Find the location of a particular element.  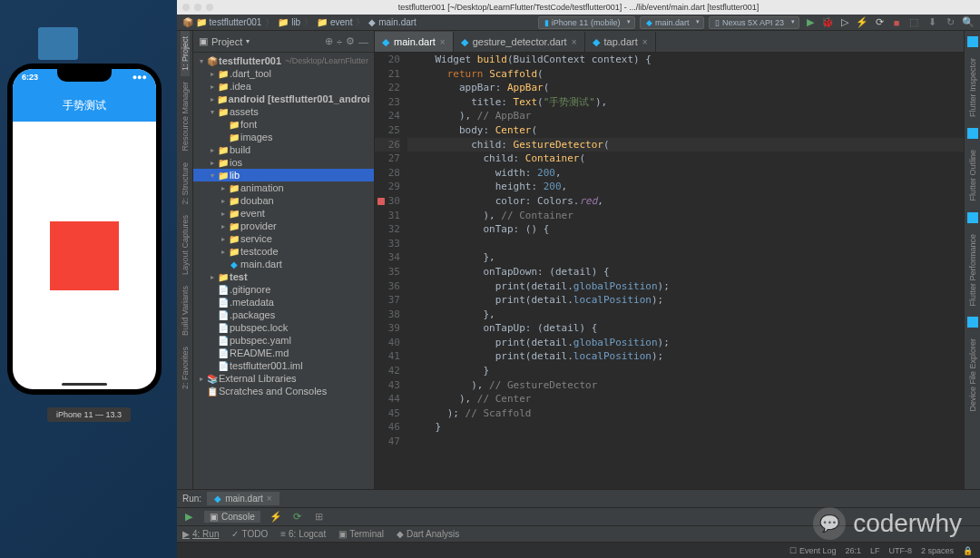

line-ending: LF is located at coordinates (875, 551).